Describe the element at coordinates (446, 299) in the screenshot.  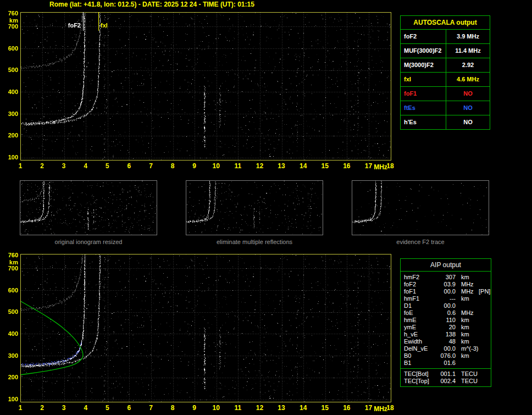
I see `aip-param-value: ---` at that location.